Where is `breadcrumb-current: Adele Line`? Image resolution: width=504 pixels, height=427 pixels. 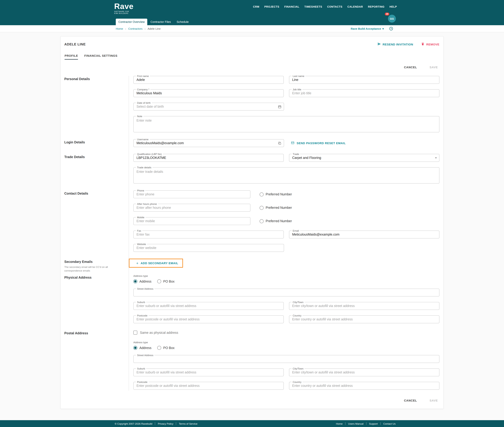
breadcrumb-current: Adele Line is located at coordinates (154, 29).